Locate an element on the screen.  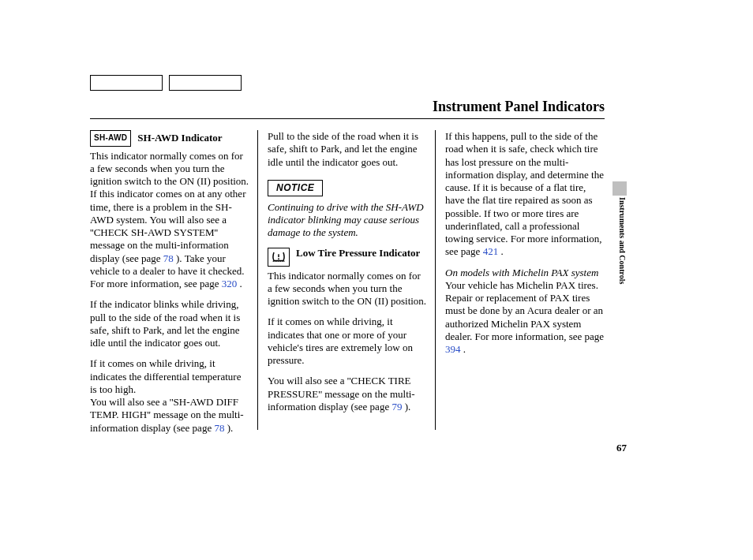
page-number: 67 is located at coordinates (622, 448).